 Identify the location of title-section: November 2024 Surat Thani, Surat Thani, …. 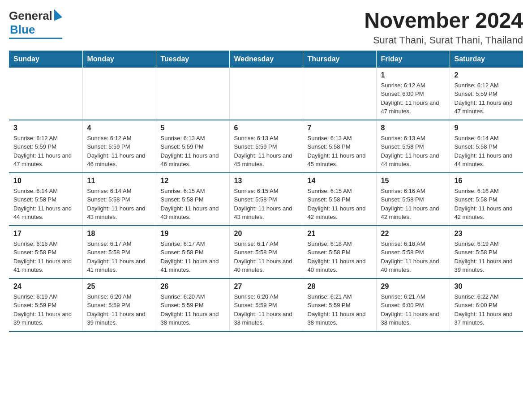
(443, 28).